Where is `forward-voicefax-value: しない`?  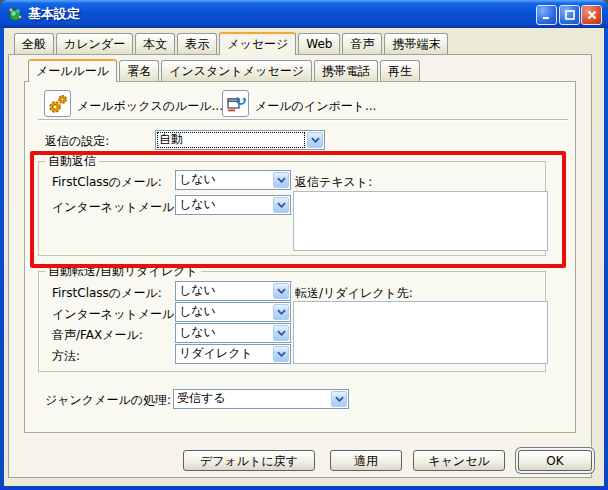
forward-voicefax-value: しない is located at coordinates (224, 333).